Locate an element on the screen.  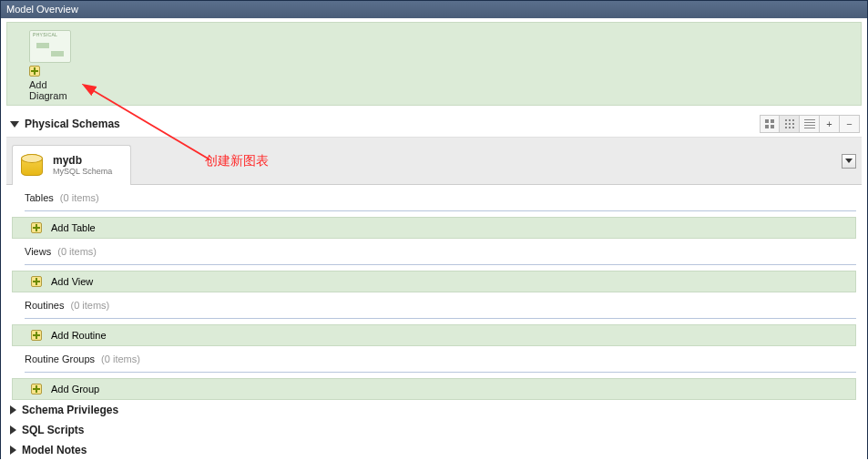
views-count: (0 items) is located at coordinates (77, 251).